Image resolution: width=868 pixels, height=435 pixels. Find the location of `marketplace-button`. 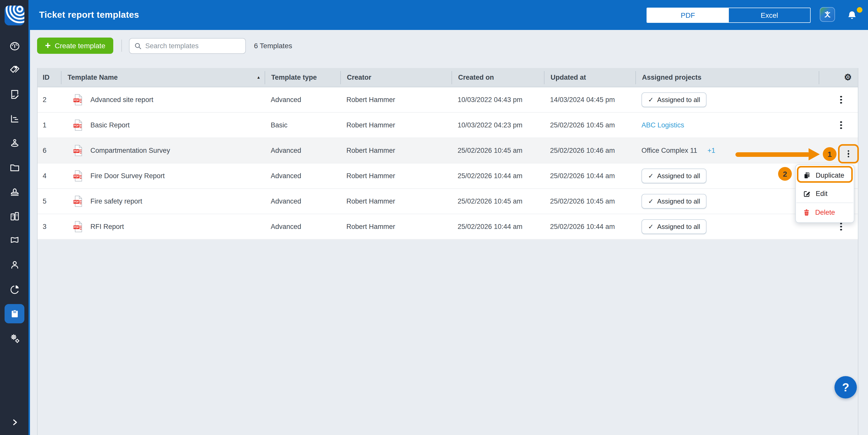

marketplace-button is located at coordinates (828, 14).